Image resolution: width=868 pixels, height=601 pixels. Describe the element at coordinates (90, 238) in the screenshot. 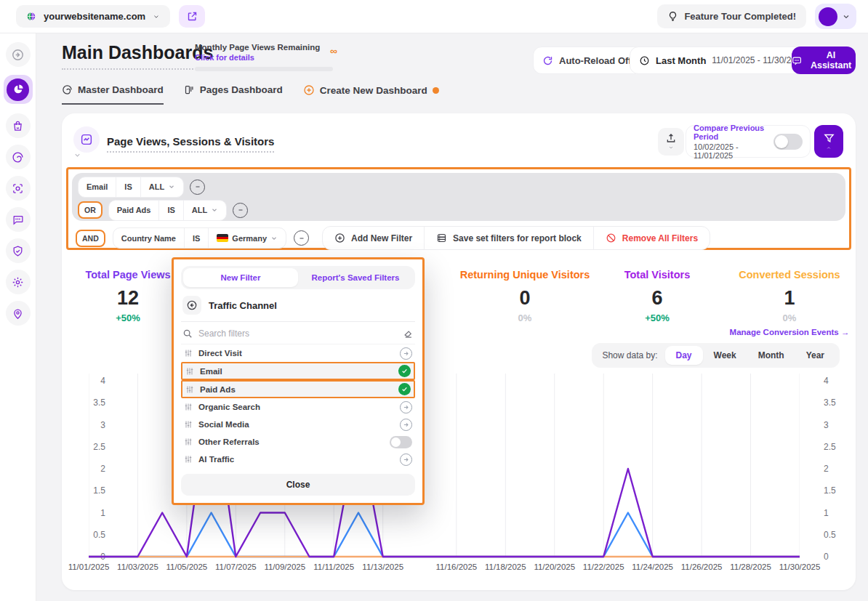

I see `operator-chip: AND` at that location.